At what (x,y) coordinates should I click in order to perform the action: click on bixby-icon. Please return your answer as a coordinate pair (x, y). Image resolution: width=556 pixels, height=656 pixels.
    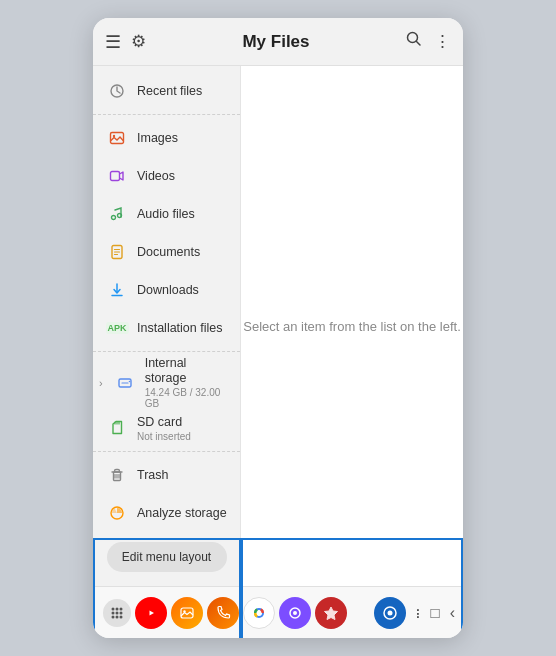
    Looking at the image, I should click on (295, 613).